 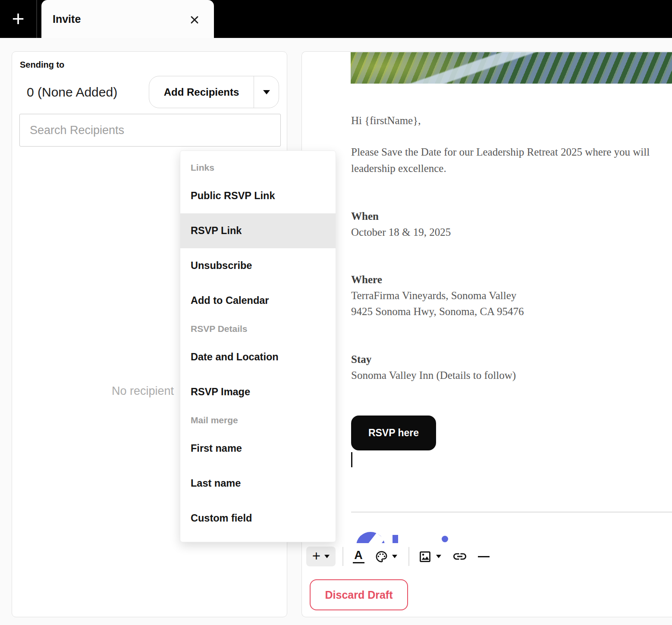 What do you see at coordinates (487, 558) in the screenshot?
I see `editor-toolbar: + A` at bounding box center [487, 558].